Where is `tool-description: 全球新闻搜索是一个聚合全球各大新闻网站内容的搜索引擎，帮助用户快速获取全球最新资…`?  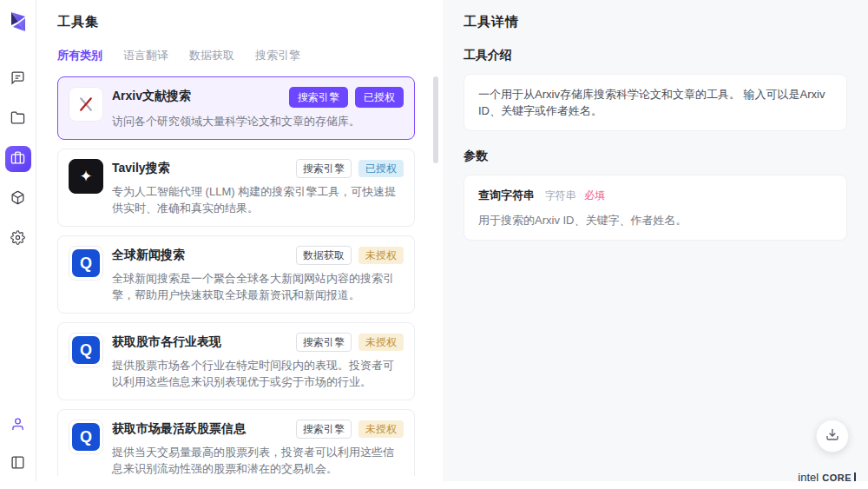
tool-description: 全球新闻搜索是一个聚合全球各大新闻网站内容的搜索引擎，帮助用户快速获取全球最新资… is located at coordinates (258, 287).